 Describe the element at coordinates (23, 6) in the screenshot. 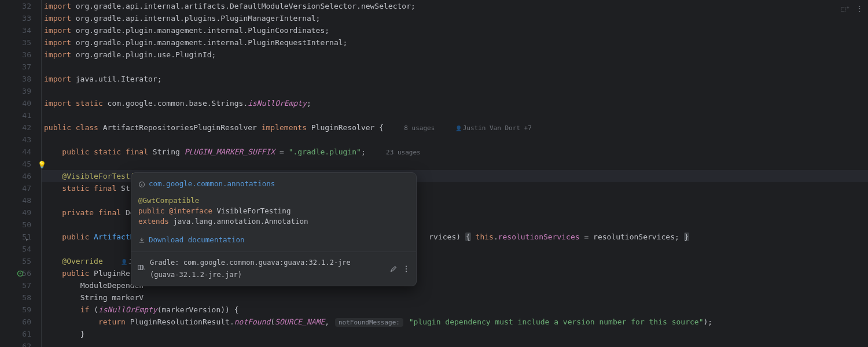

I see `line-number: 32` at that location.